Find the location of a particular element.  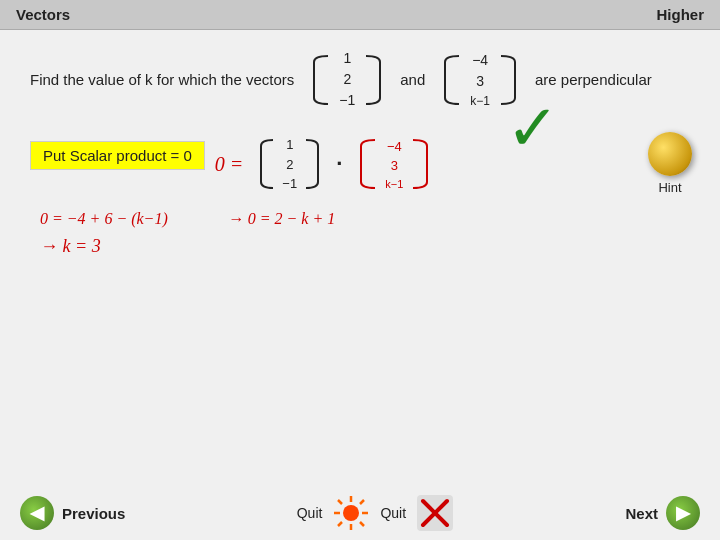

left-bracket-dot-v1 is located at coordinates (268, 164).